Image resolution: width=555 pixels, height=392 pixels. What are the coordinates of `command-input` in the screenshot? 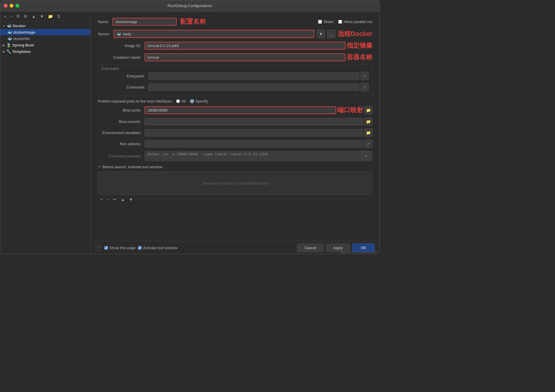 It's located at (254, 87).